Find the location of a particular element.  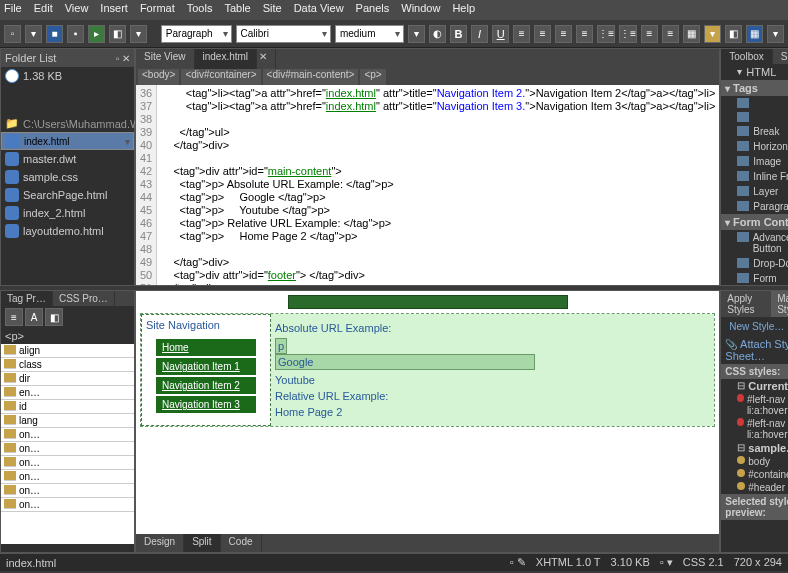

breadcrumb: <p> is located at coordinates (372, 77).